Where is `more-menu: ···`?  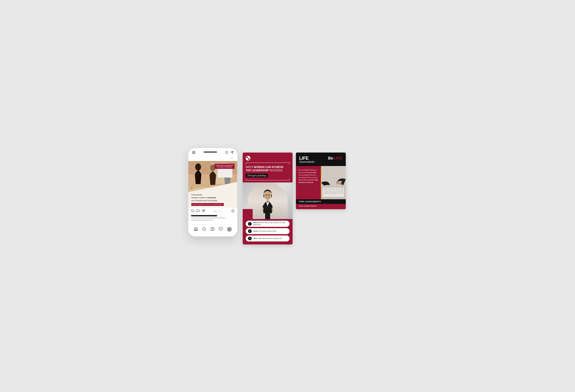 more-menu: ··· is located at coordinates (213, 159).